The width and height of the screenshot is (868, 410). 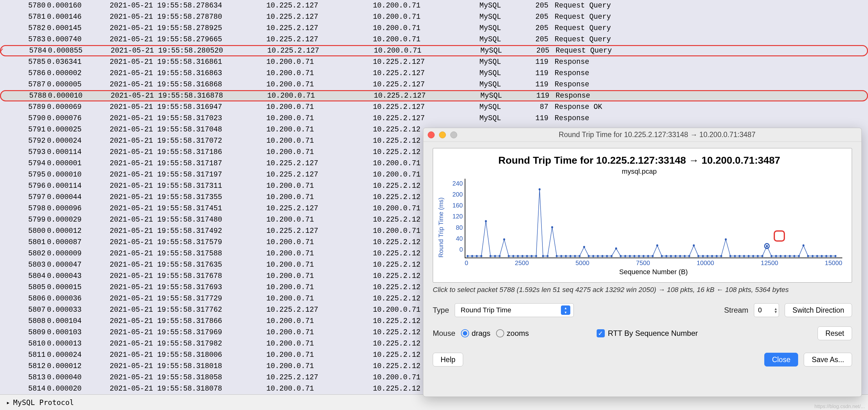 I want to click on cell-date: 2021-05-21 19:55:58.317048, so click(x=188, y=130).